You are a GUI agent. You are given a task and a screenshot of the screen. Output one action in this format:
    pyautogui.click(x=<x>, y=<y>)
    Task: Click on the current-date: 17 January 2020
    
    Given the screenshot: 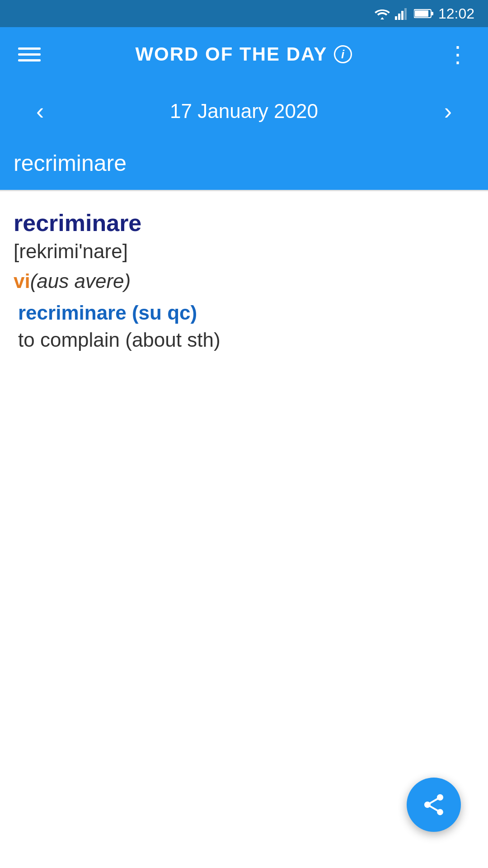 What is the action you would take?
    pyautogui.click(x=244, y=111)
    